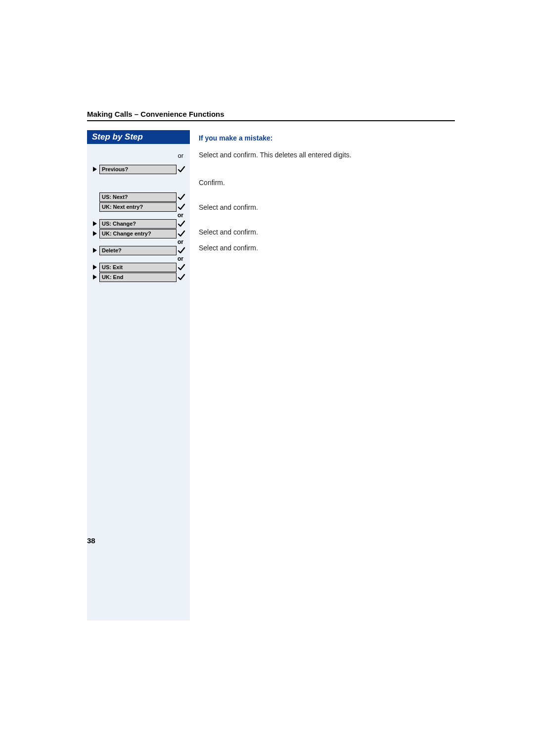  I want to click on menu-entry-us-exit: US: Exit, so click(138, 267).